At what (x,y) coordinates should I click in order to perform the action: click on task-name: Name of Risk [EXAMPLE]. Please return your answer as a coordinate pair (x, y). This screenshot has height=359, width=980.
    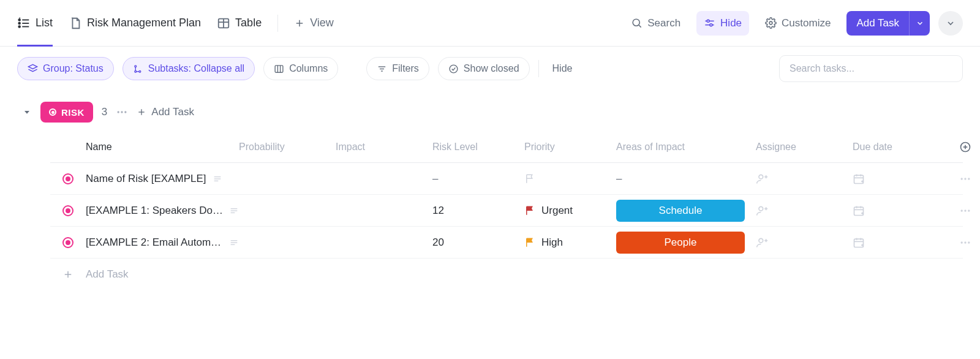
    Looking at the image, I should click on (146, 179).